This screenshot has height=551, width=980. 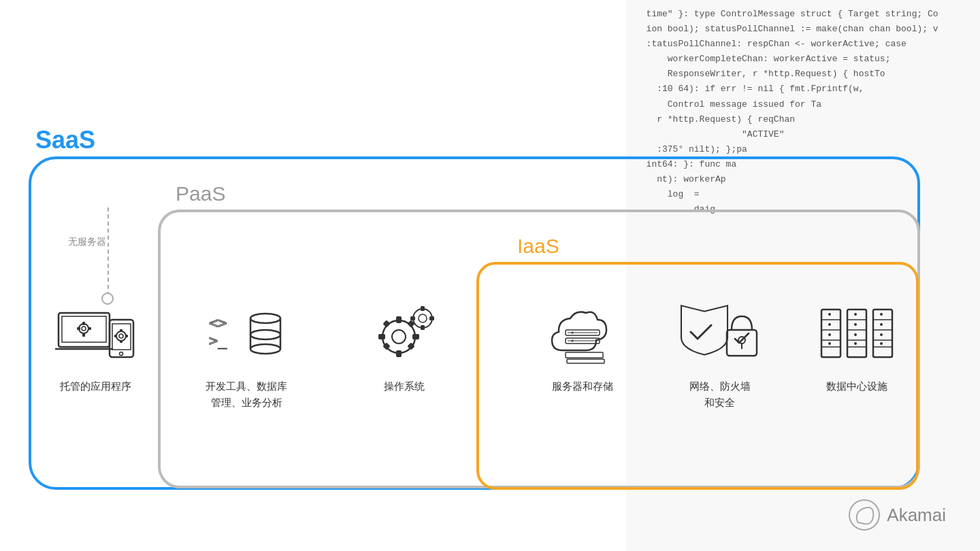 What do you see at coordinates (404, 386) in the screenshot?
I see `os-label: 操作系统` at bounding box center [404, 386].